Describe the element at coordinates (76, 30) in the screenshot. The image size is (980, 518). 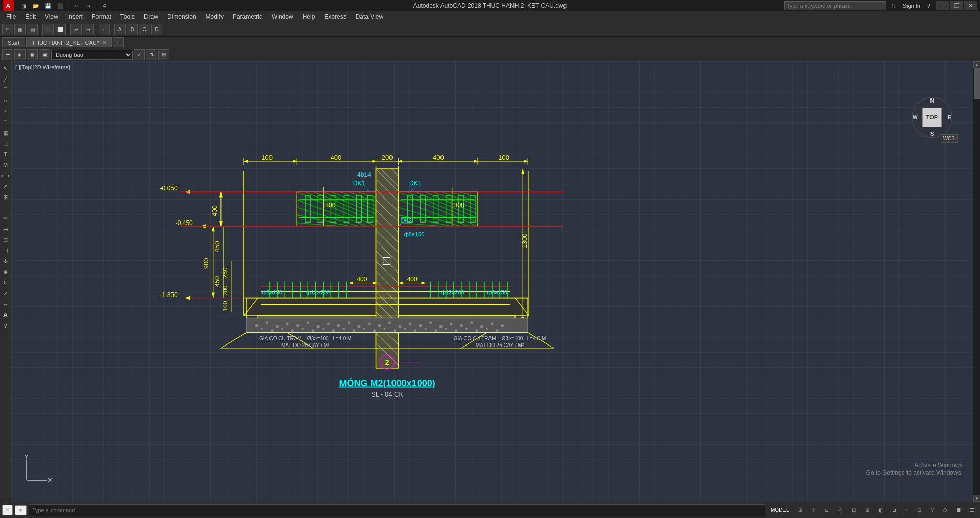
I see `tb-undo: ↩` at that location.